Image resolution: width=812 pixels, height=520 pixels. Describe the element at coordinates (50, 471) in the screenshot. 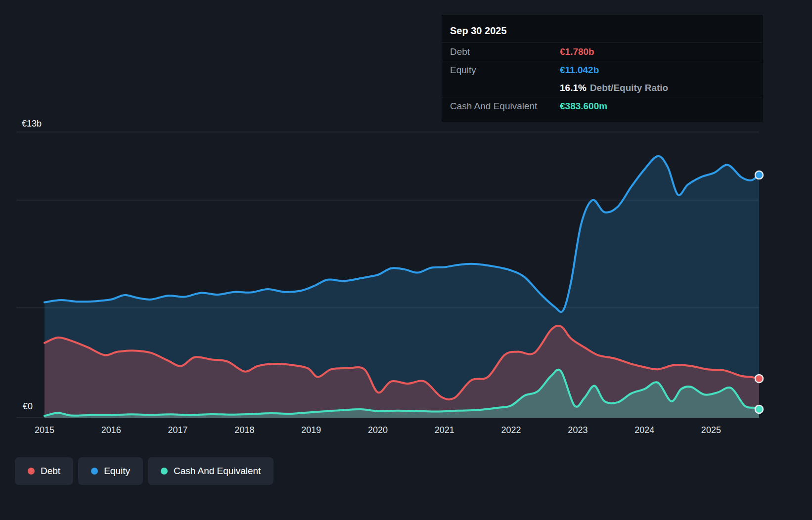

I see `legend-debt-label: Debt` at that location.